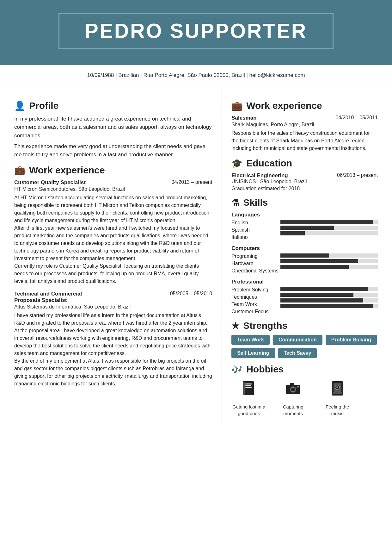 The height and width of the screenshot is (555, 392). What do you see at coordinates (260, 176) in the screenshot?
I see `edu-degree-1: Electrical Engineering` at bounding box center [260, 176].